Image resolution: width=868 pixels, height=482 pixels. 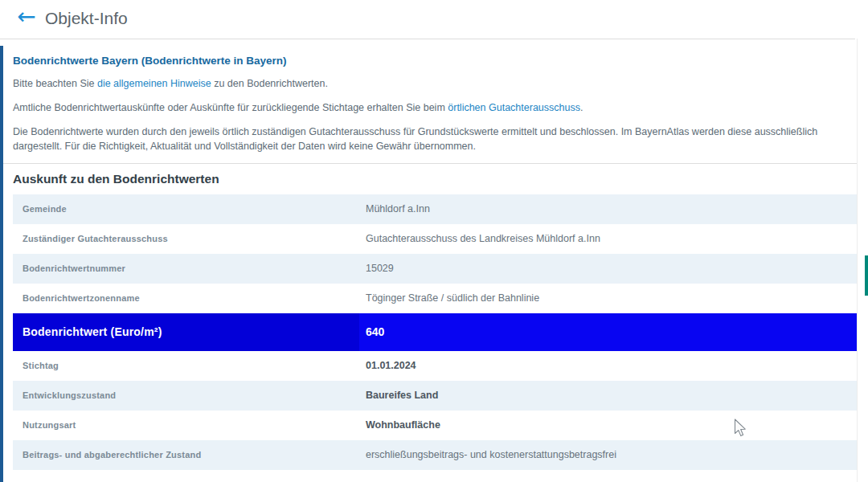 What do you see at coordinates (434, 19) in the screenshot?
I see `panel-header: ← Objekt-Info` at bounding box center [434, 19].